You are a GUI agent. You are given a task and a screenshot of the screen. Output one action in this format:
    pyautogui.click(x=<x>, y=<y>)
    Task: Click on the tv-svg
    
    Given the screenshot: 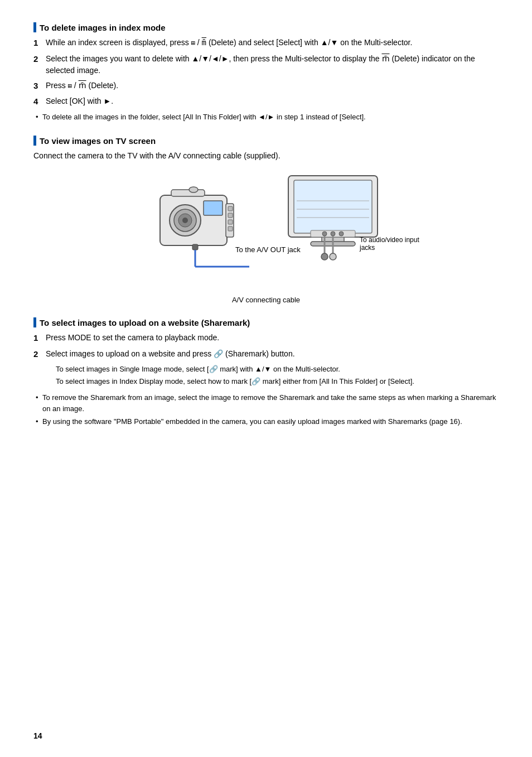 What is the action you would take?
    pyautogui.click(x=333, y=220)
    